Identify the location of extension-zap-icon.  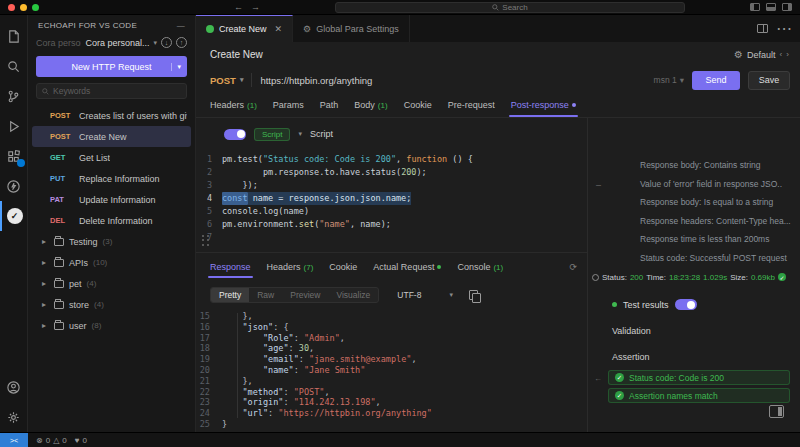
(14, 186).